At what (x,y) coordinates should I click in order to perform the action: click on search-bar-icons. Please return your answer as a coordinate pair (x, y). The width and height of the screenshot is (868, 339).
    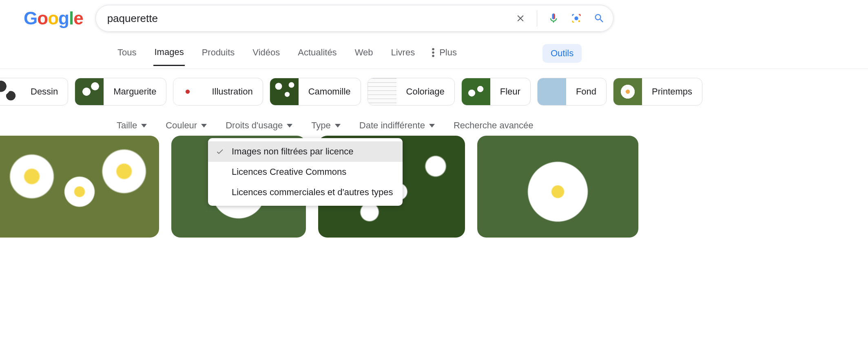
    Looking at the image, I should click on (560, 18).